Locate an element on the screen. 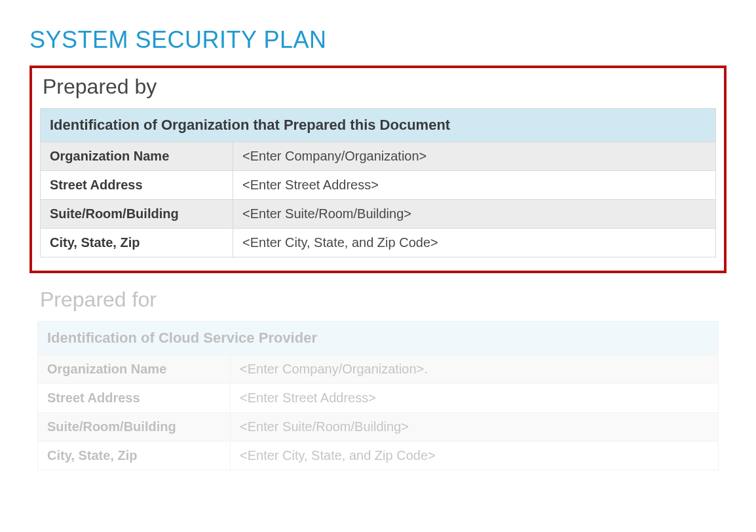  page-title: SYSTEM SECURITY PLAN is located at coordinates (378, 40).